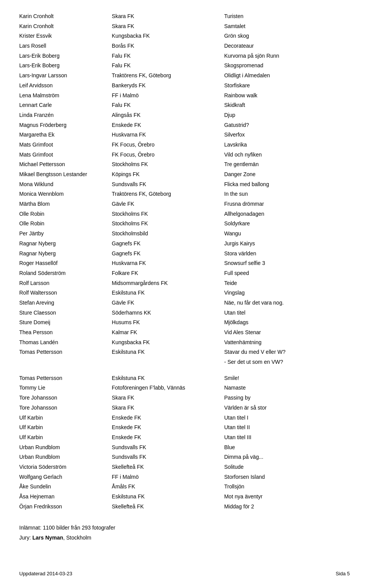  What do you see at coordinates (184, 398) in the screenshot?
I see `table-row: Tore JohanssonSkara FKPassing by` at bounding box center [184, 398].